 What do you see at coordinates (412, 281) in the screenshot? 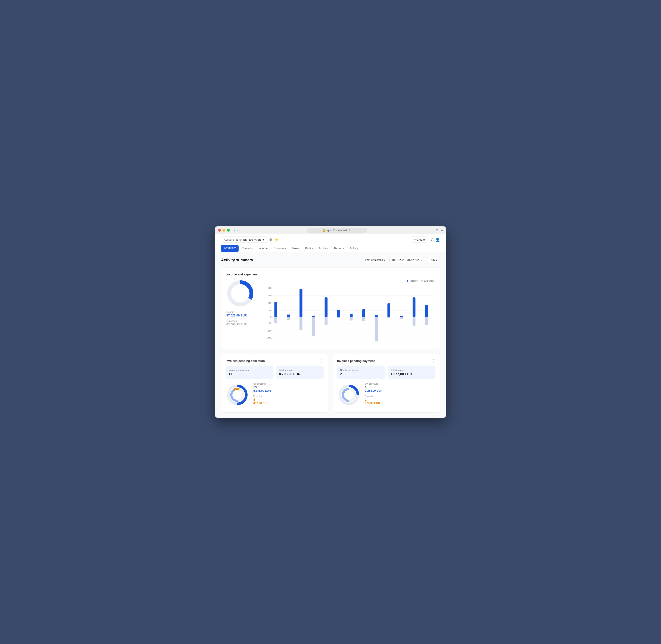
I see `income-legend: Income` at bounding box center [412, 281].